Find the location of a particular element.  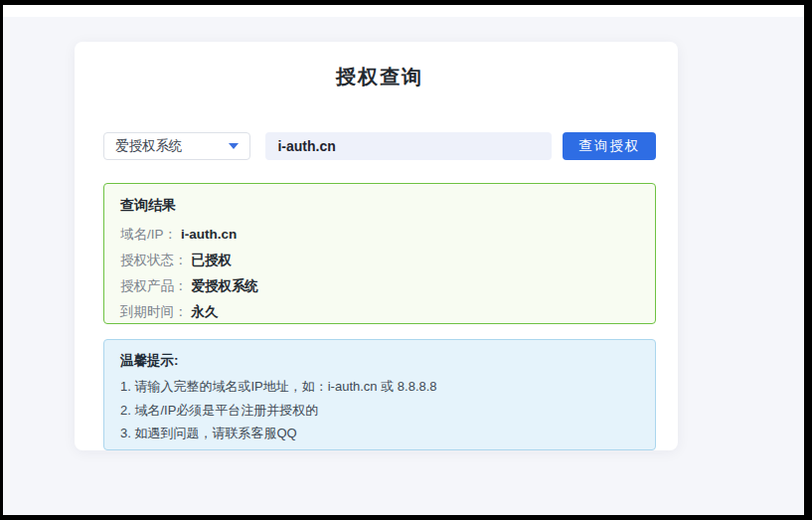

result-value status-badge: 已授权 is located at coordinates (213, 260).